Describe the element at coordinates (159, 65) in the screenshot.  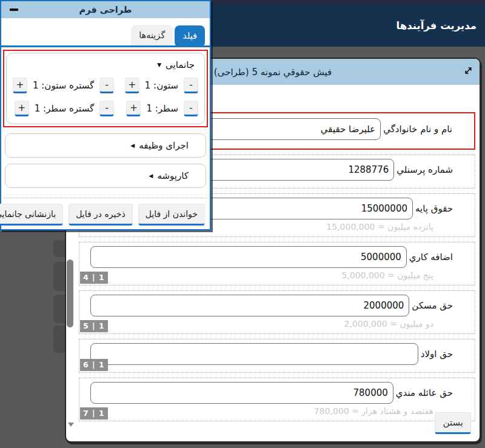
I see `chevron-down-icon: ▼` at that location.